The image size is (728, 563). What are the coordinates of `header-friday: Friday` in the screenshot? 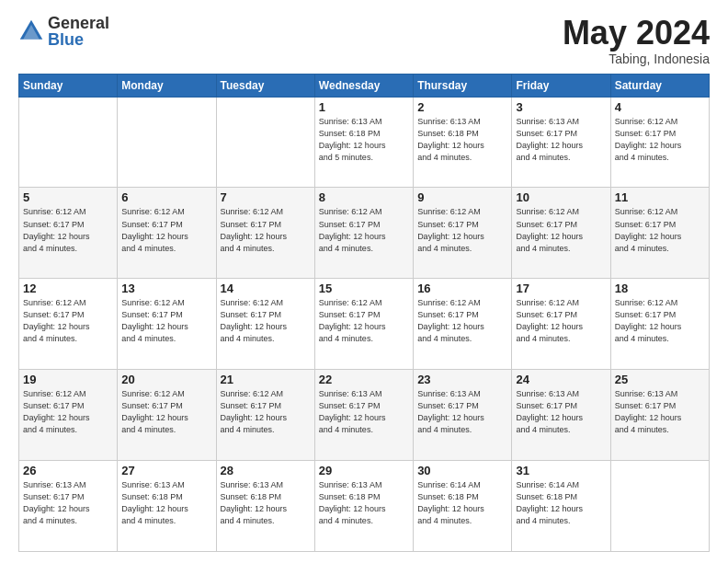 It's located at (561, 85).